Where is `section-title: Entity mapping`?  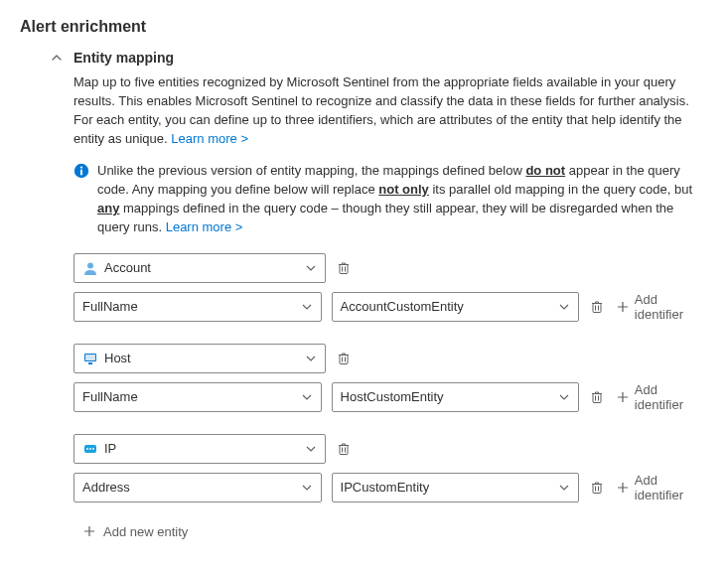
section-title: Entity mapping is located at coordinates (123, 58).